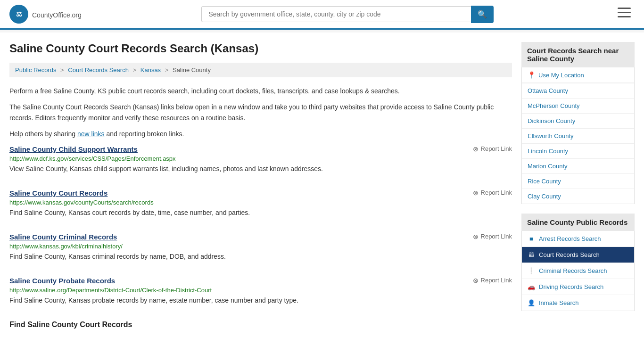  Describe the element at coordinates (578, 166) in the screenshot. I see `nearby-marion: Marion County` at that location.